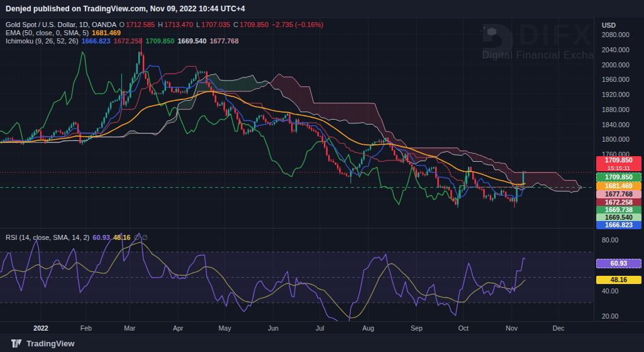 This screenshot has width=644, height=352. What do you see at coordinates (180, 25) in the screenshot?
I see `ohlc-value: 1713.470` at bounding box center [180, 25].